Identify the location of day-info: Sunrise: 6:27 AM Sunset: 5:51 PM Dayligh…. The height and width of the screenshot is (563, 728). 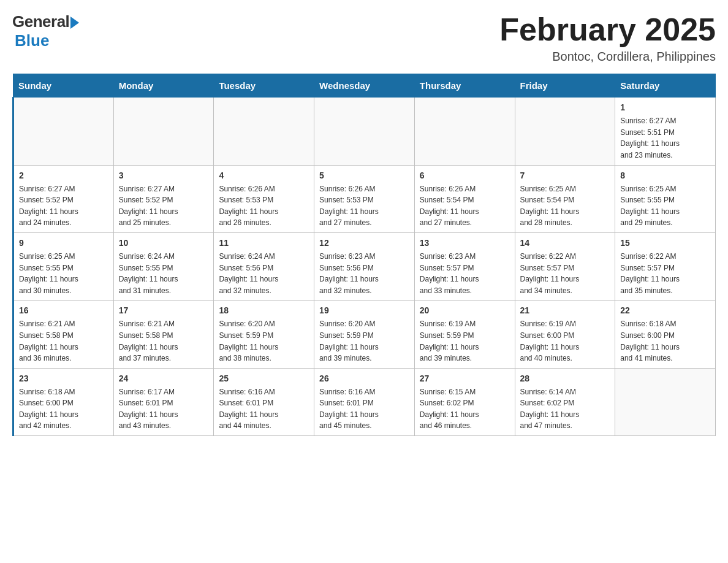
(665, 138).